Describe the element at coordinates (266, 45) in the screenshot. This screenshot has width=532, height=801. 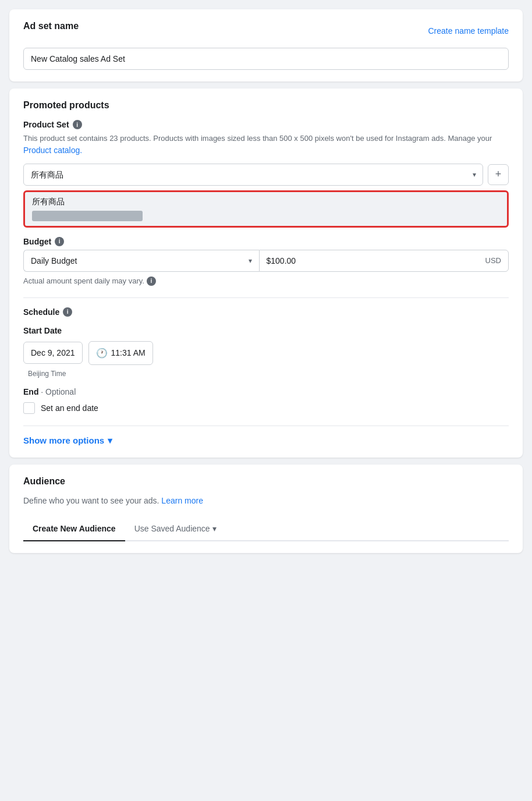
I see `ad-set-name-card: Ad set name Create name template` at that location.